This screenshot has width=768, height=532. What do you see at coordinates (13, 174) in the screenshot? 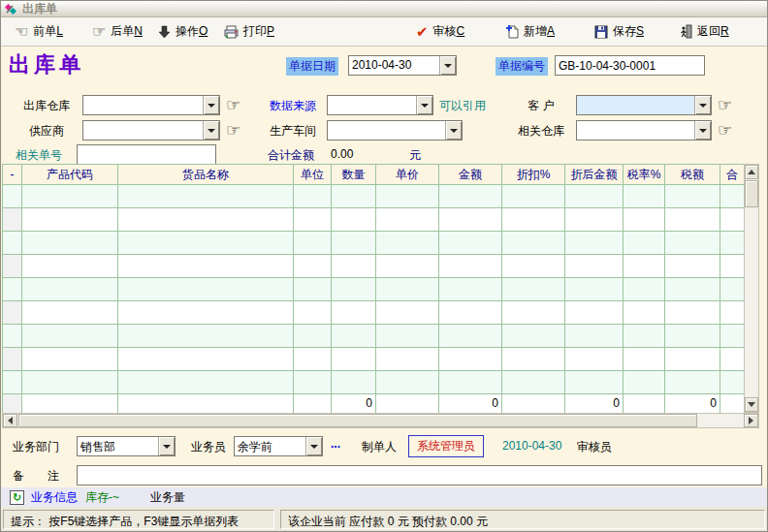
I see `column-header: -` at bounding box center [13, 174].